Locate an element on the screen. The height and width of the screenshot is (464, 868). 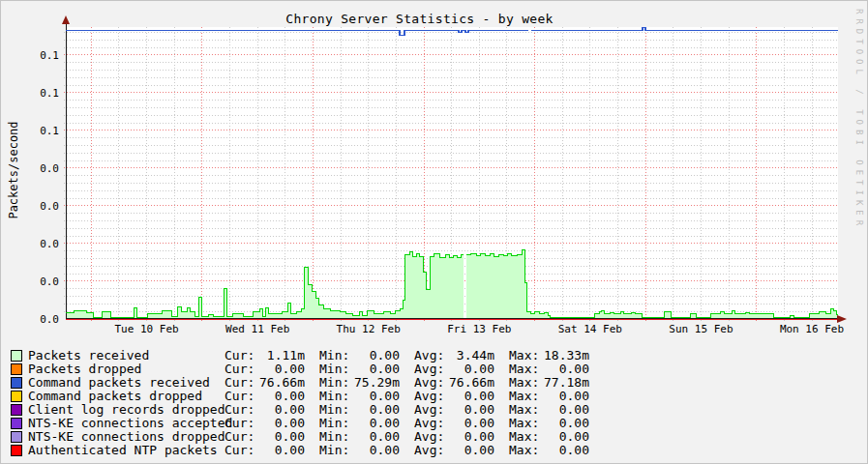
legend-series-label: Authenticated NTP packets is located at coordinates (126, 450).